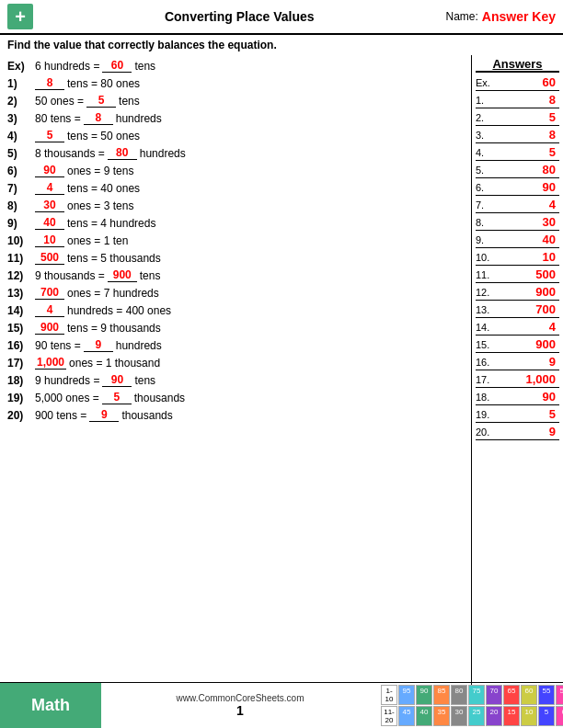 Image resolution: width=563 pixels, height=728 pixels. Describe the element at coordinates (477, 695) in the screenshot. I see `score-75: 75` at that location.